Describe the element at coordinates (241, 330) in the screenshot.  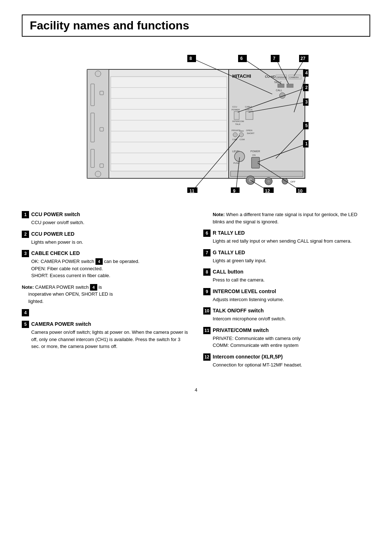
I see `title-11: PRIVATE/COMM switch` at that location.